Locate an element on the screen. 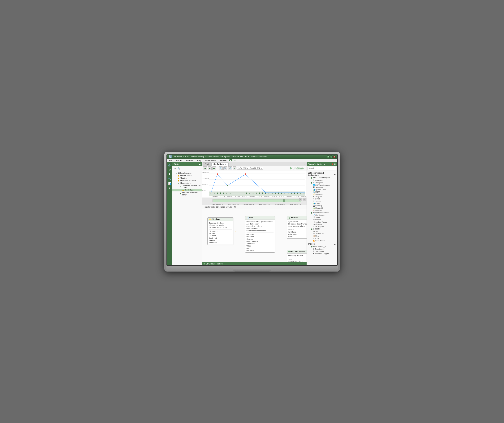 The width and height of the screenshot is (504, 423). rp-section-data-sources-header: Data sources anddestinations ▲ is located at coordinates (322, 174).